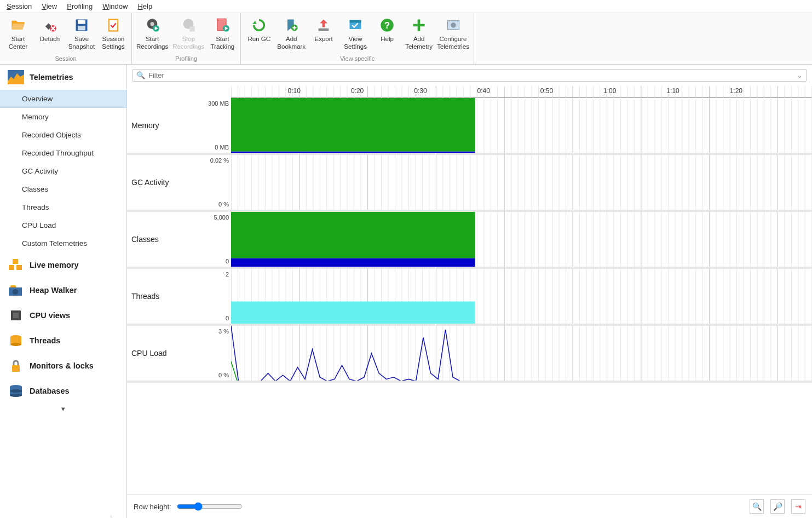  I want to click on sidebar-item-recorded-throughput: Recorded Throughput, so click(64, 153).